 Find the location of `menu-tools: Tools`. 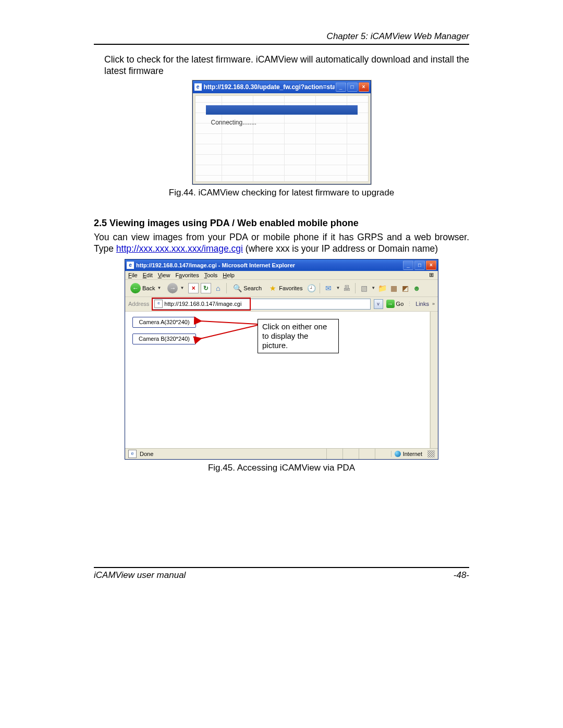

menu-tools: Tools is located at coordinates (211, 275).